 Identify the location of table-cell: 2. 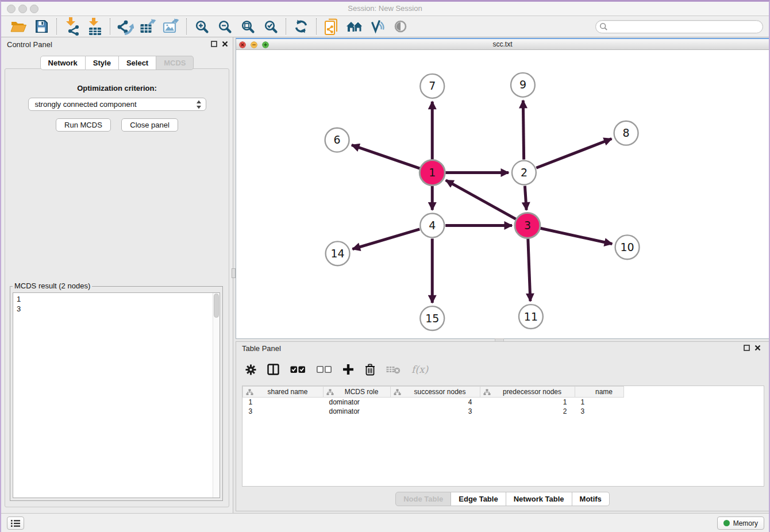
(528, 411).